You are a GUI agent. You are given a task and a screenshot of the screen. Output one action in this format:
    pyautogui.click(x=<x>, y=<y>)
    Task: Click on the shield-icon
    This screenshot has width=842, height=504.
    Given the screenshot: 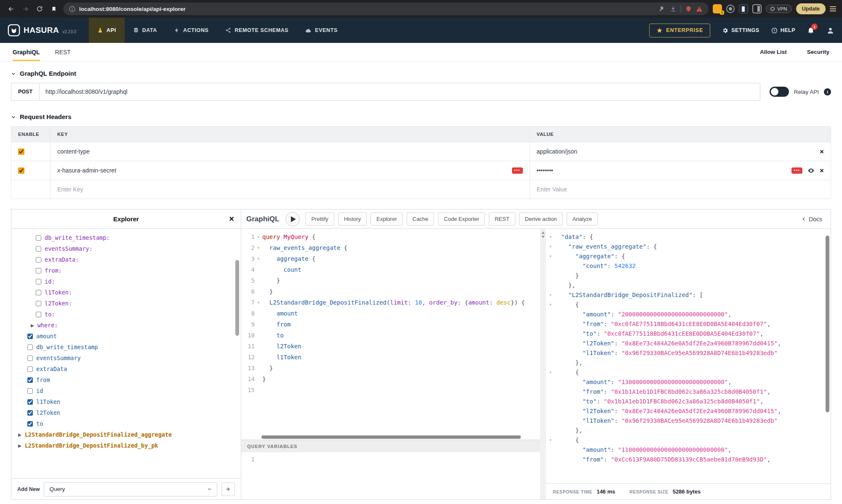 What is the action you would take?
    pyautogui.click(x=689, y=9)
    